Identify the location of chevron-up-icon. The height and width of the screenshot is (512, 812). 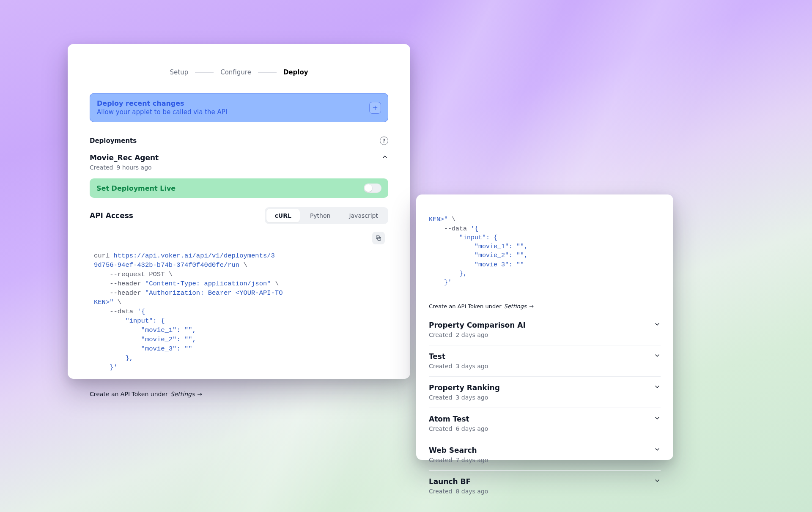
(385, 158).